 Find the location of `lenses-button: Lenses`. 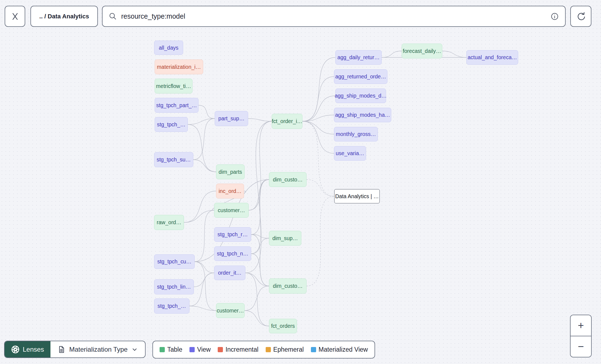

lenses-button: Lenses is located at coordinates (27, 349).